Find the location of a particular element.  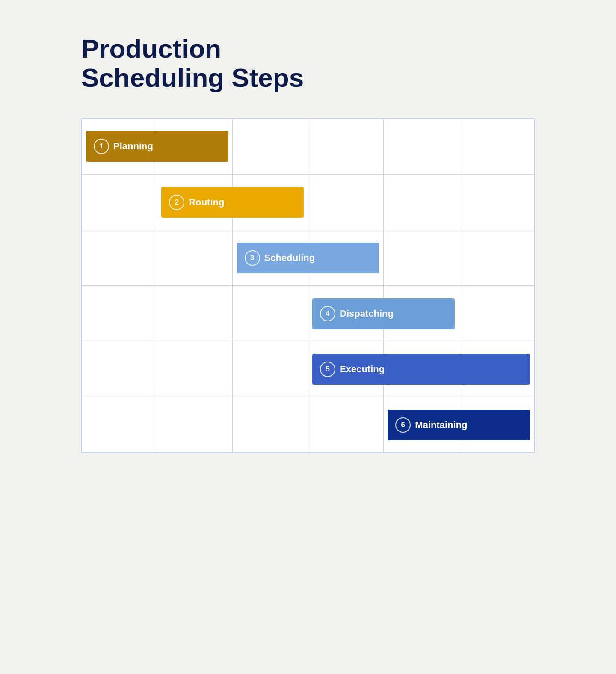

step-bar-1: 1Planning is located at coordinates (157, 146).